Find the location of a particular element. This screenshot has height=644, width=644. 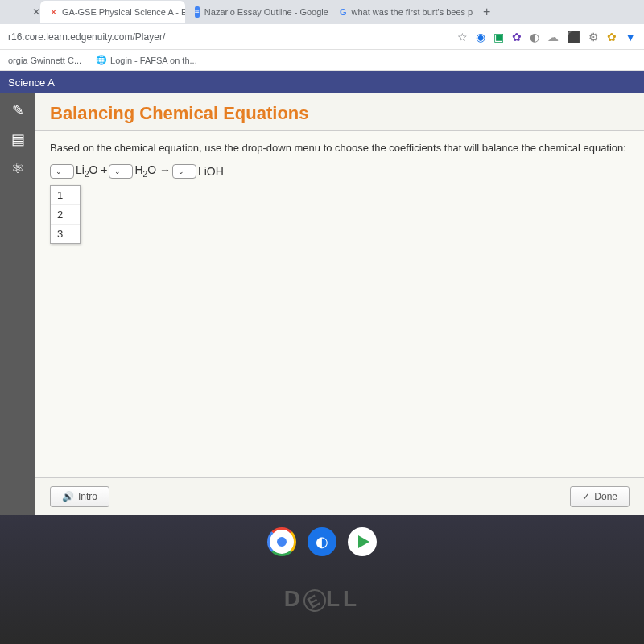

star-icon: ☆ is located at coordinates (462, 37).